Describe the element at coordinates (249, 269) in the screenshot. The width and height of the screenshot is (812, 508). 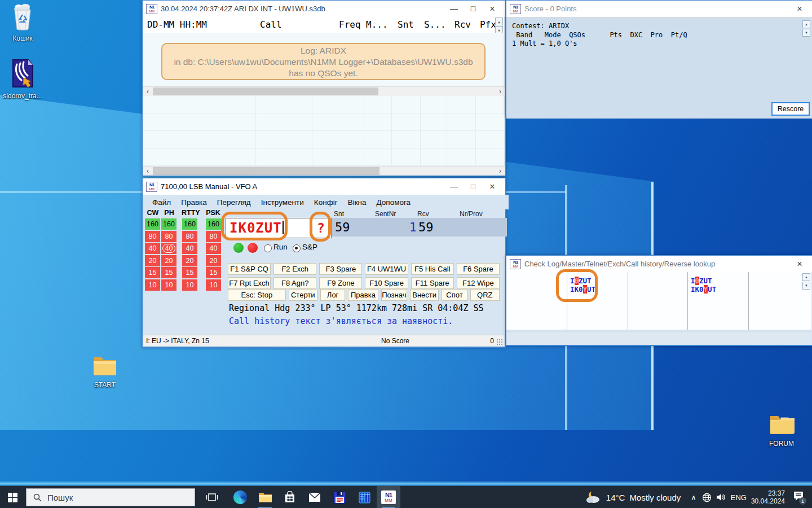
I see `fkey-f1: F1 S&P CQ` at that location.